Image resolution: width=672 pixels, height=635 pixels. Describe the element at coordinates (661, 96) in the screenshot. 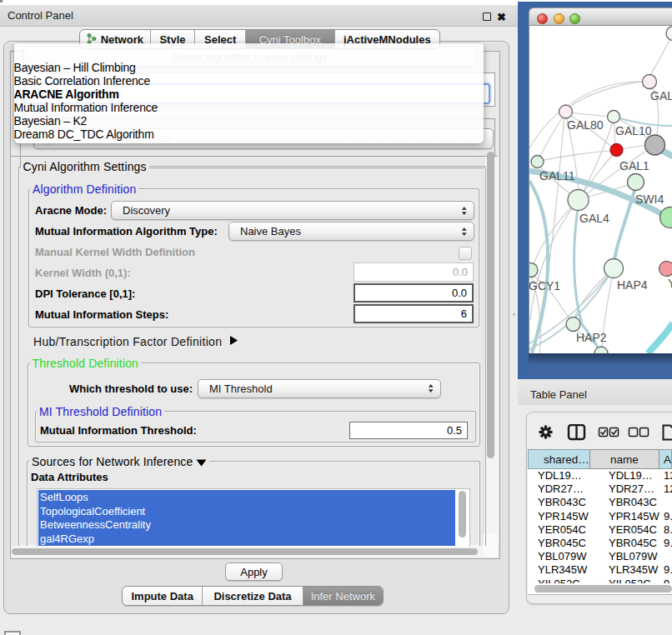

I see `svg-text: GAL2` at that location.